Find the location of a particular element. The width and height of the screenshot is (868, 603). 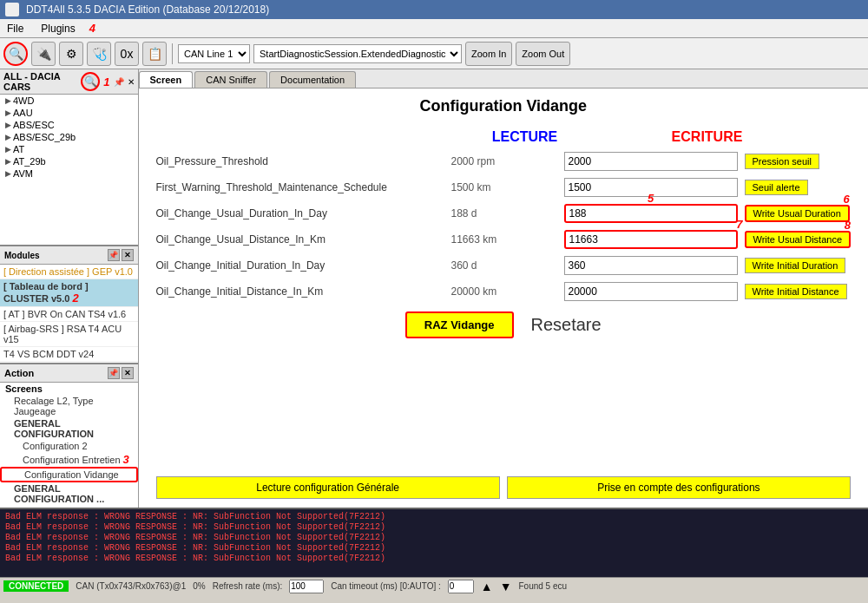

ecu-item-absesc: ▶ ABS/ESC is located at coordinates (69, 125).